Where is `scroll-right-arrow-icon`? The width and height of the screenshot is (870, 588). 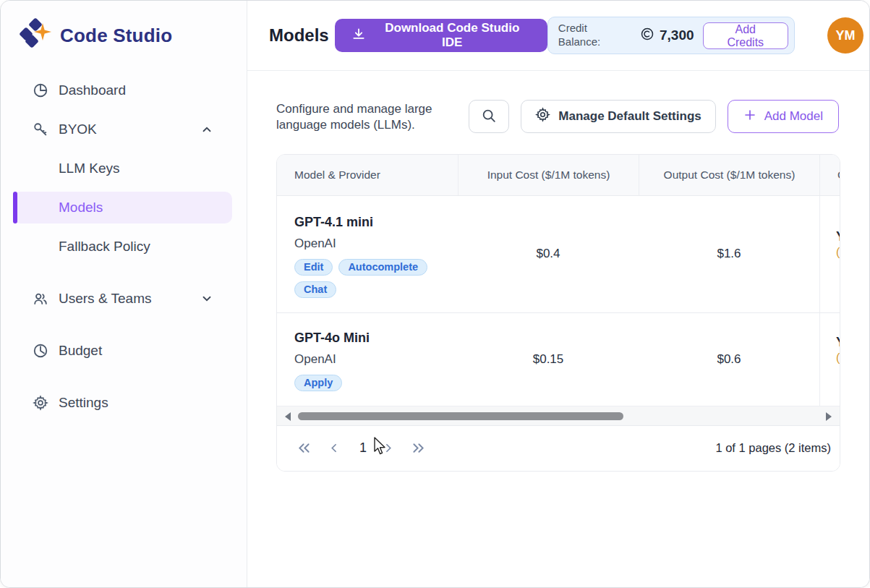 scroll-right-arrow-icon is located at coordinates (829, 417).